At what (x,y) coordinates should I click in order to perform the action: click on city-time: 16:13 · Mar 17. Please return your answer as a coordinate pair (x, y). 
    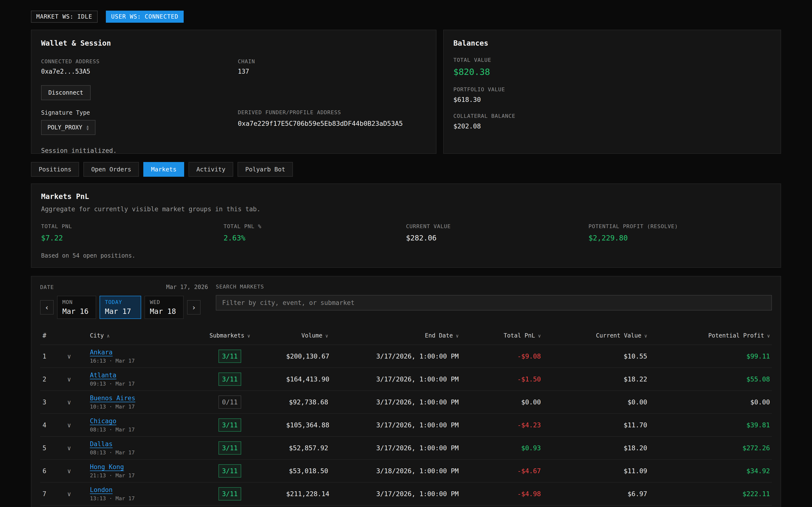
    Looking at the image, I should click on (132, 361).